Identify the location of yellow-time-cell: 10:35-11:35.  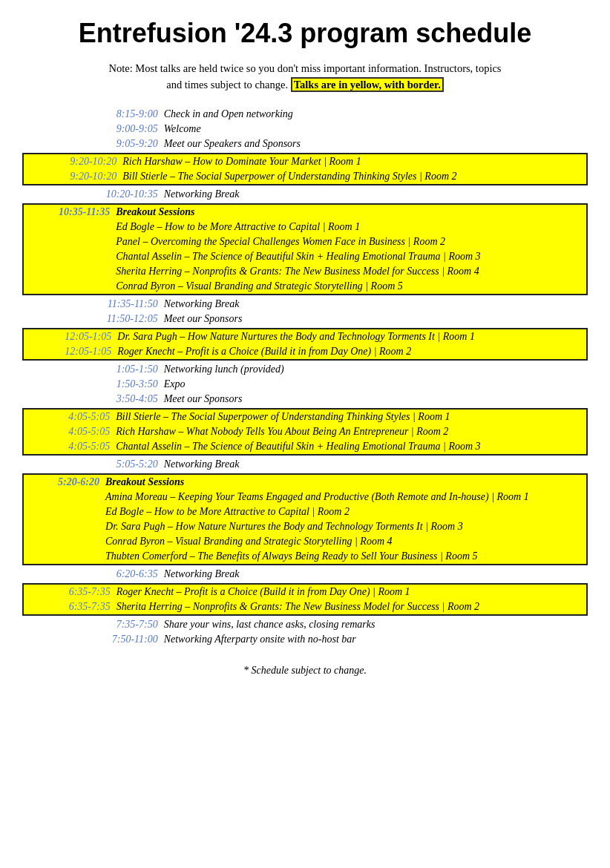
(68, 212).